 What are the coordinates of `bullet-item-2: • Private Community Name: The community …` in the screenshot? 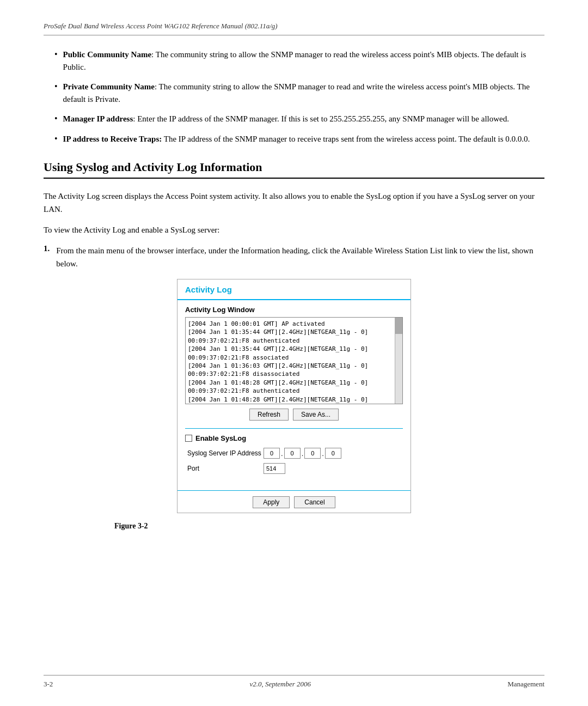 It's located at (294, 93).